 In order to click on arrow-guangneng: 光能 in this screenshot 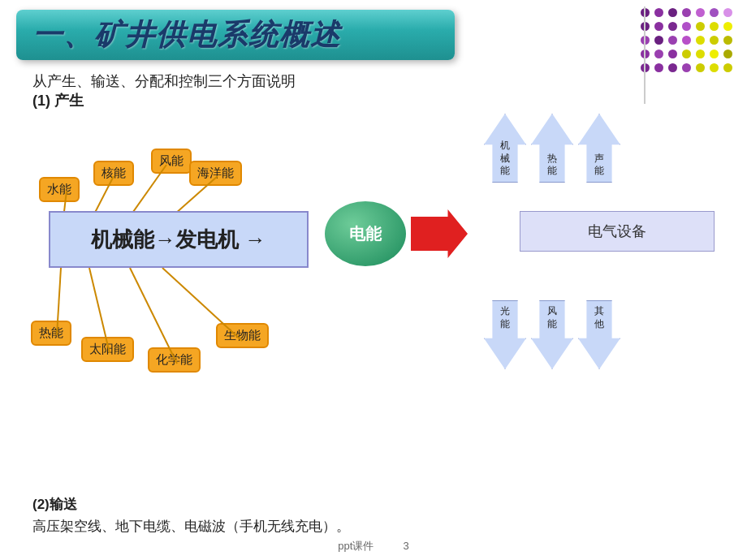, I will do `click(505, 334)`.